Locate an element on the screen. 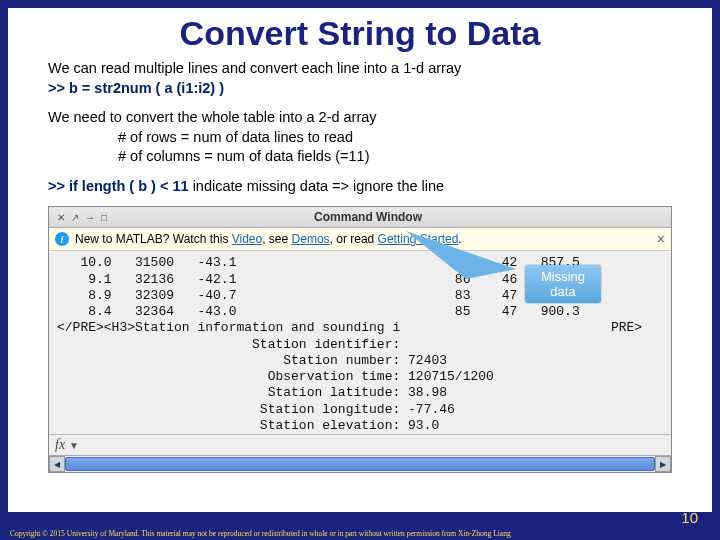 Image resolution: width=720 pixels, height=540 pixels. callout-missing-data: Missing data is located at coordinates (563, 284).